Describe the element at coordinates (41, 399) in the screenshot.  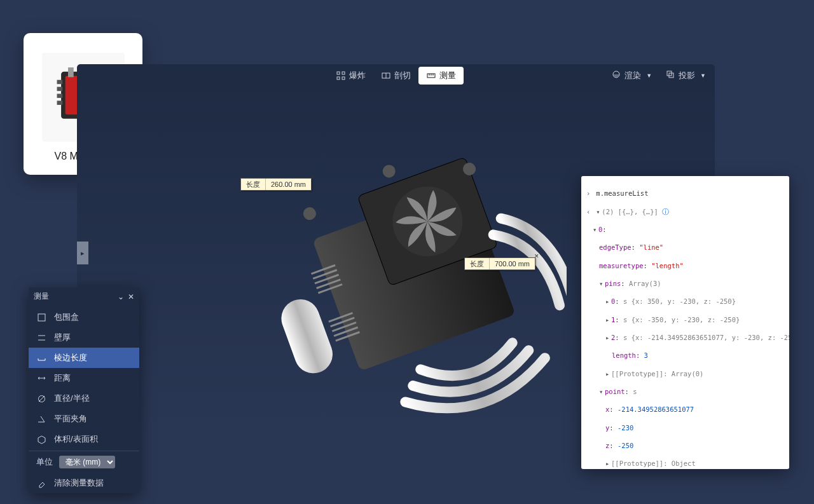
I see `diameter-icon` at that location.